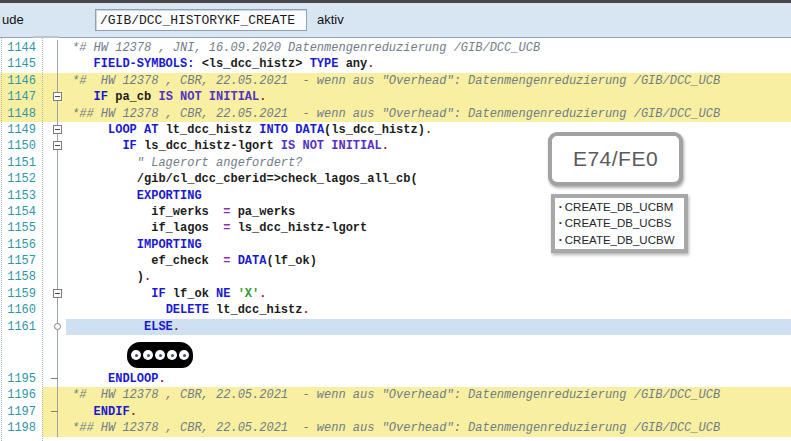  Describe the element at coordinates (428, 97) in the screenshot. I see `code-line: IF pa_cb IS NOT INITIAL.` at that location.